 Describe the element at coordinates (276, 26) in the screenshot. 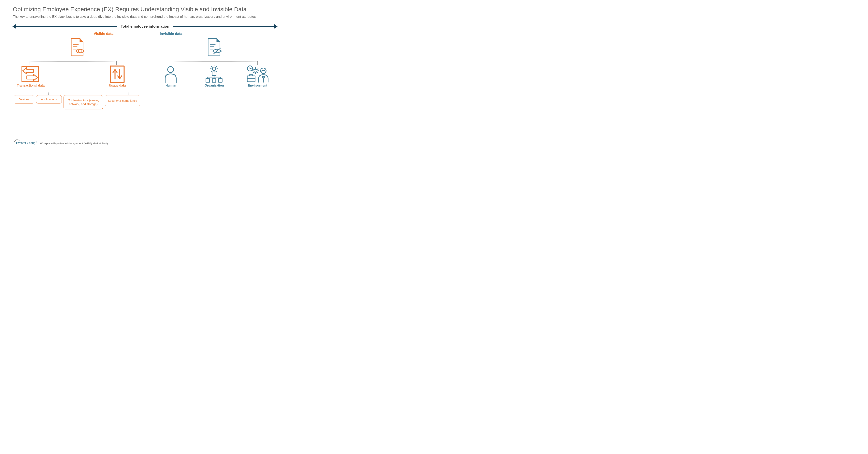

I see `axis-arrow-right-icon` at that location.